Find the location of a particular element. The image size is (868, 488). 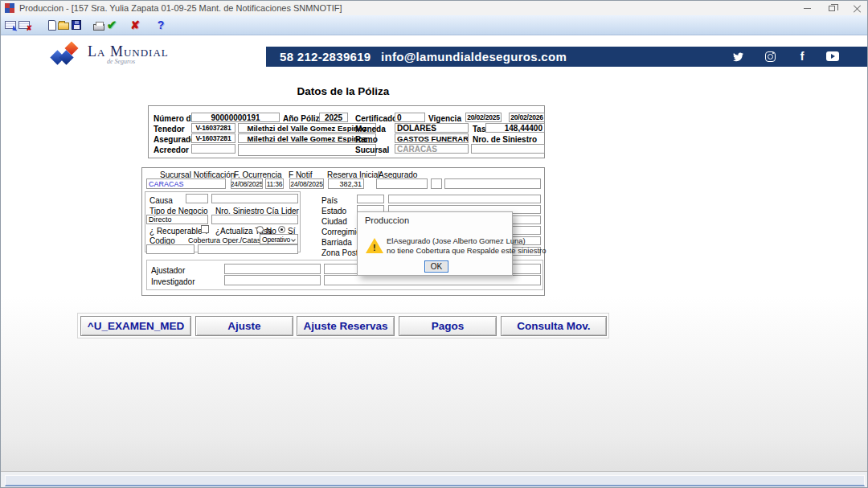

investigador-code-field is located at coordinates (272, 280).